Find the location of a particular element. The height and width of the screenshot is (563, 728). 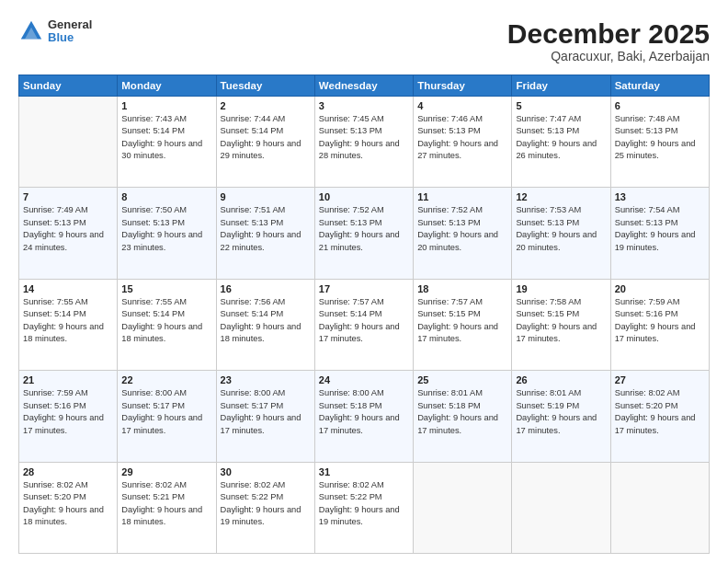

day-number: 1 is located at coordinates (166, 106).